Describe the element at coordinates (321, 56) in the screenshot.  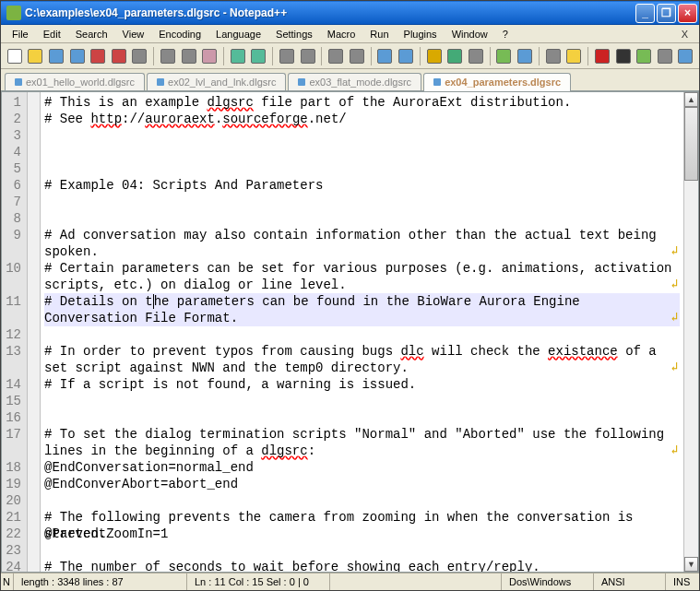
I see `toolbar-separator` at that location.